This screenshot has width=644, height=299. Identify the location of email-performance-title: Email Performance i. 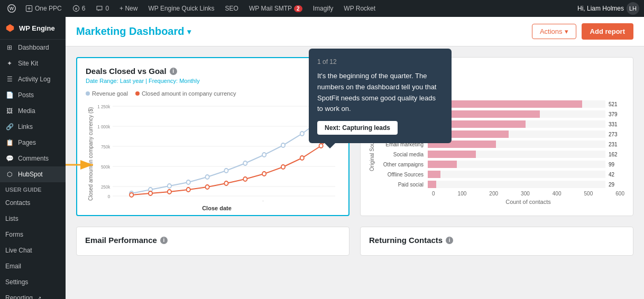
(213, 240).